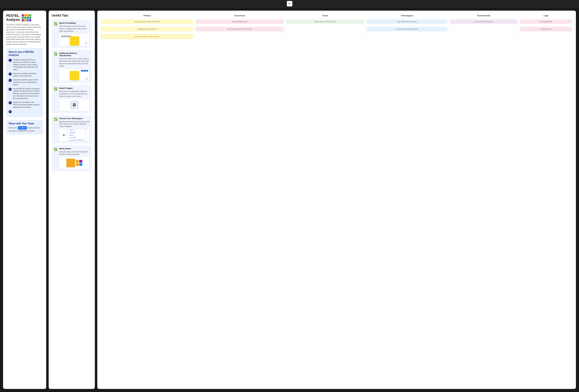 This screenshot has height=392, width=579. What do you see at coordinates (56, 54) in the screenshot?
I see `check-icon-2: ✅` at bounding box center [56, 54].